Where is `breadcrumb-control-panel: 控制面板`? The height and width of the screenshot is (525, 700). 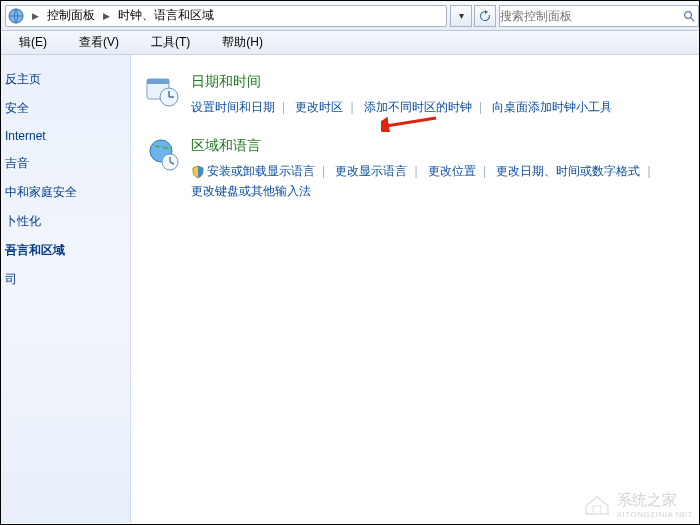
breadcrumb-control-panel: 控制面板 is located at coordinates (71, 16).